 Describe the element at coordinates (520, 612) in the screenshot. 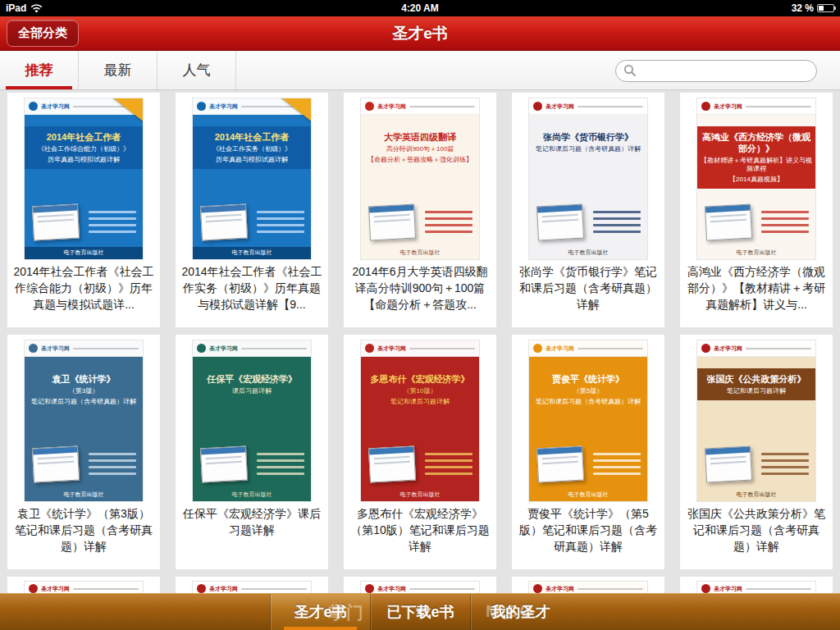

I see `toolbar-tab-my-account: 我的圣才` at that location.